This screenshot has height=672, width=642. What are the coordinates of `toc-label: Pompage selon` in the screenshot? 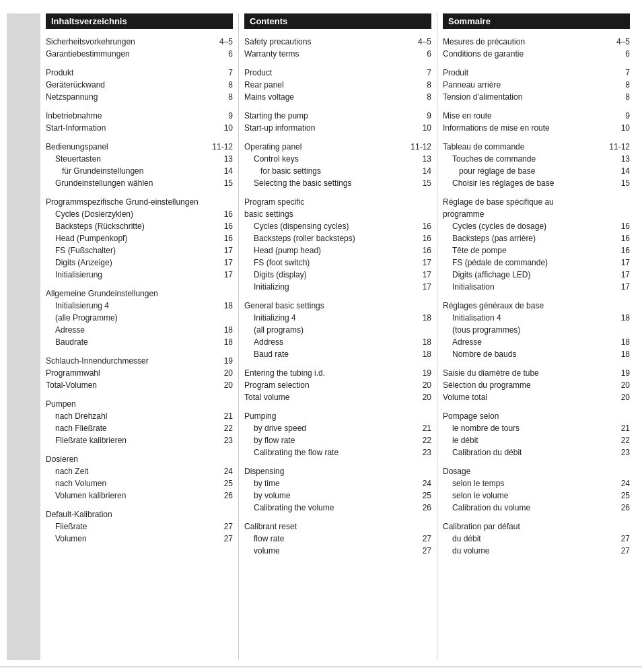 It's located at (526, 416).